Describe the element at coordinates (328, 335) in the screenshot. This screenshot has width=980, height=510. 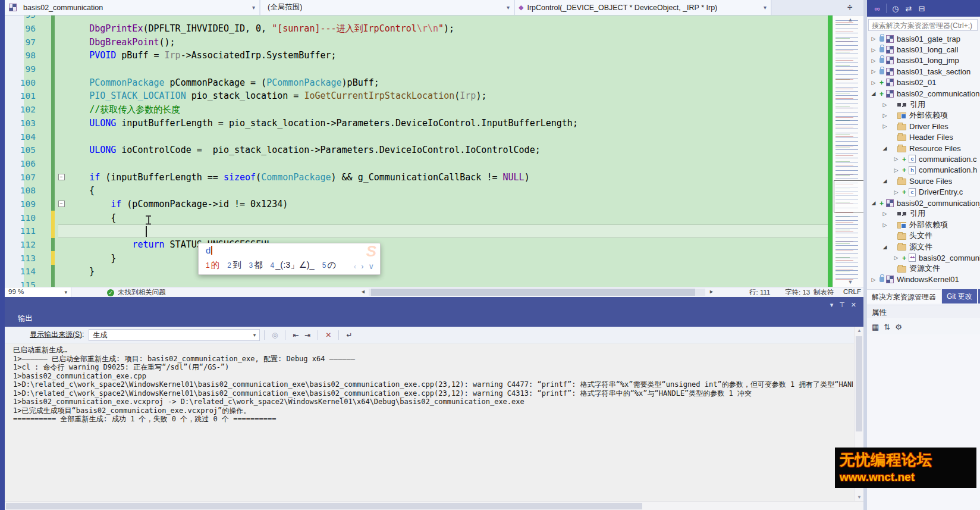
I see `clear-all-icon: ✕` at that location.